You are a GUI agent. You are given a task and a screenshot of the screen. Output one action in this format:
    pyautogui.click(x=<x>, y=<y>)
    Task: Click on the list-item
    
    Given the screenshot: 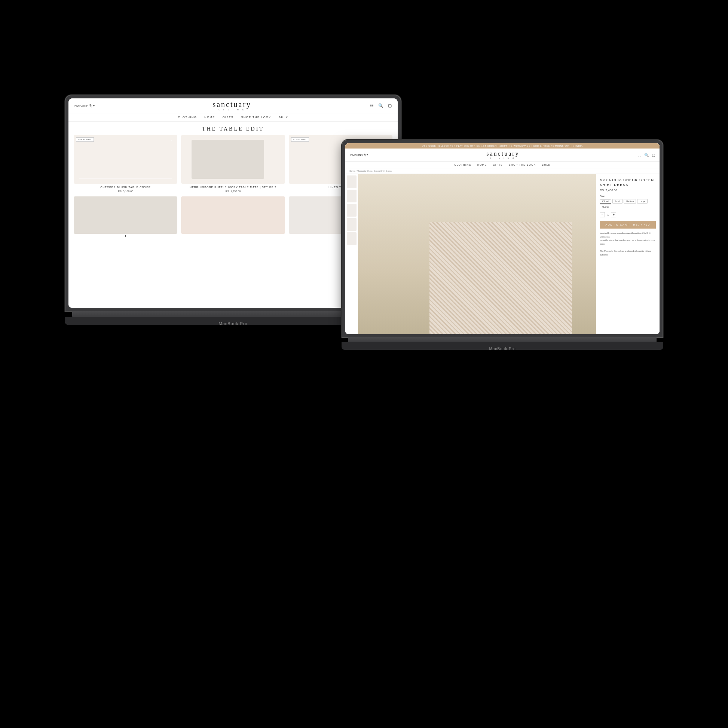 What is the action you would take?
    pyautogui.click(x=233, y=217)
    